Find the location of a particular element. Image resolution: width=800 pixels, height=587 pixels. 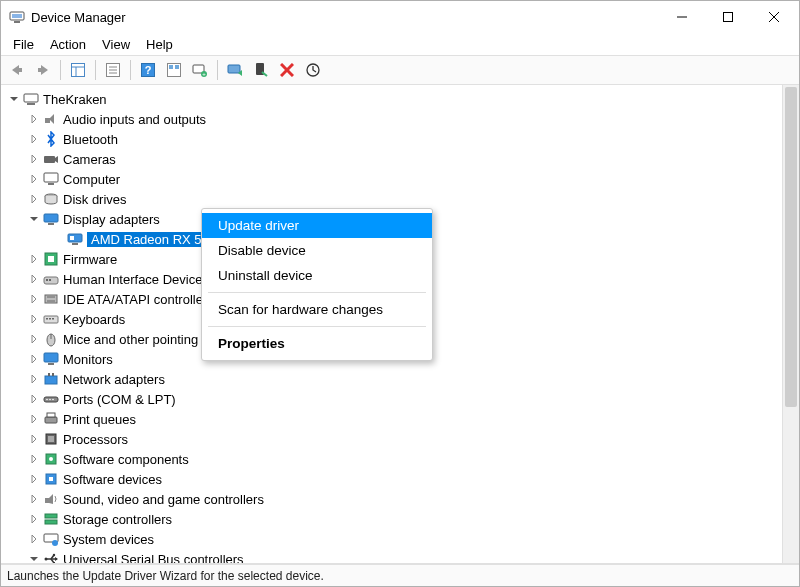

tree-category-label: Audio inputs and outputs is located at coordinates (134, 120).